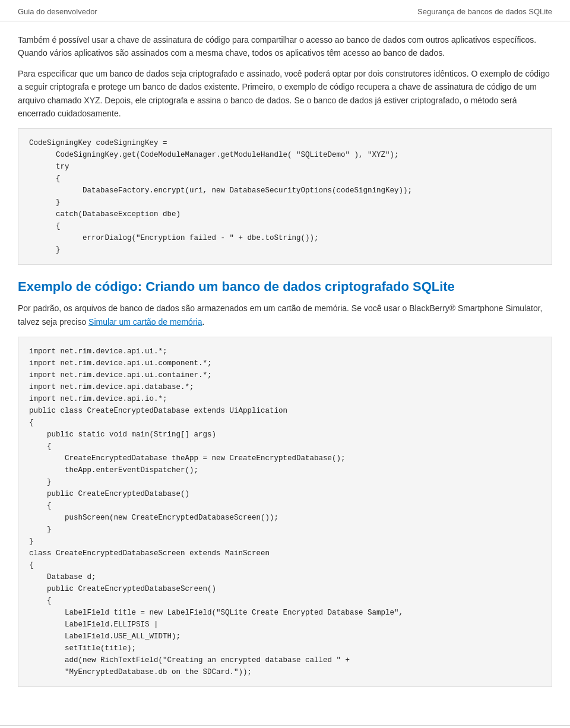  What do you see at coordinates (285, 315) in the screenshot?
I see `section-paragraph-1: Por padrão, os arquivos de banco de dado…` at bounding box center [285, 315].